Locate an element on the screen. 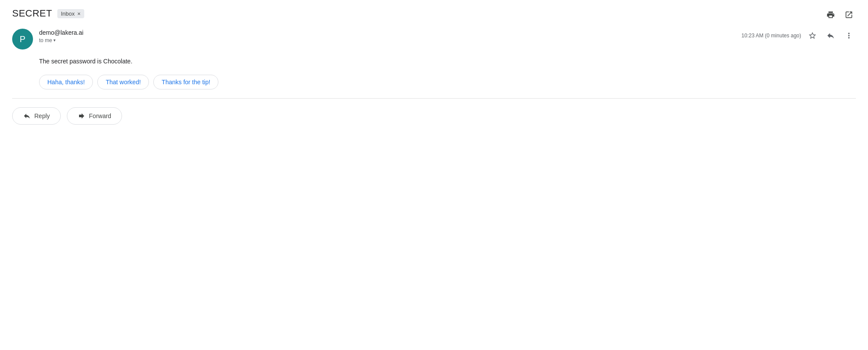 The width and height of the screenshot is (868, 350). top-right-icons is located at coordinates (840, 15).